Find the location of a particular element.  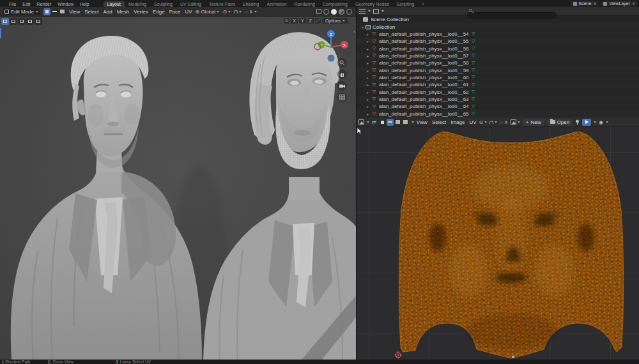

region-divider is located at coordinates (357, 183).